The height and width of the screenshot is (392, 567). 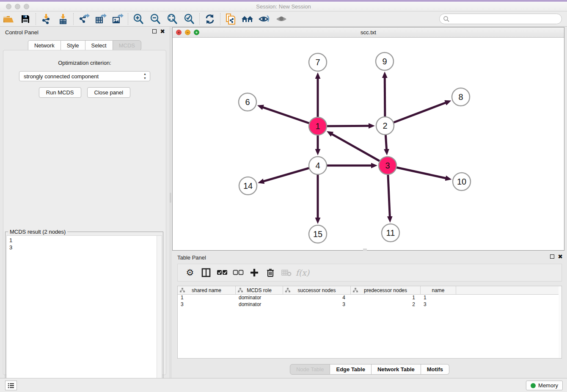 I want to click on network-frame-titlebar: × − + scc.txt, so click(x=368, y=33).